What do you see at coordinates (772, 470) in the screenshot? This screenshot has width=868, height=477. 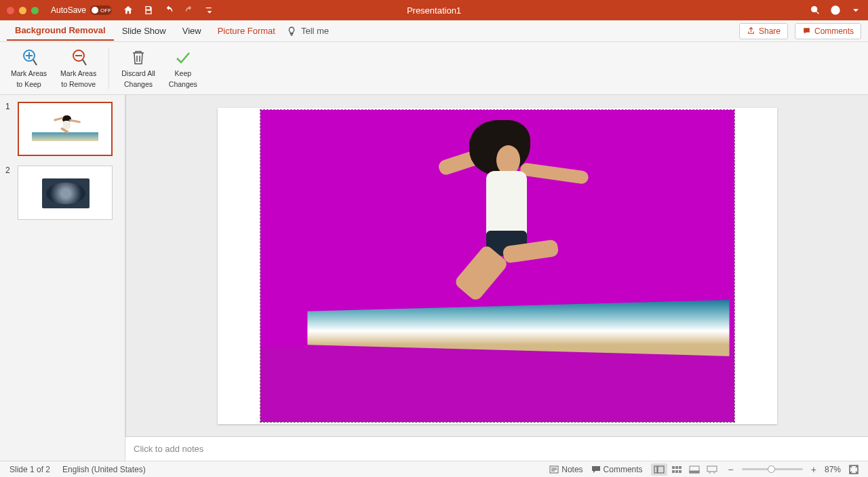 I see `zoom-slider-thumb` at bounding box center [772, 470].